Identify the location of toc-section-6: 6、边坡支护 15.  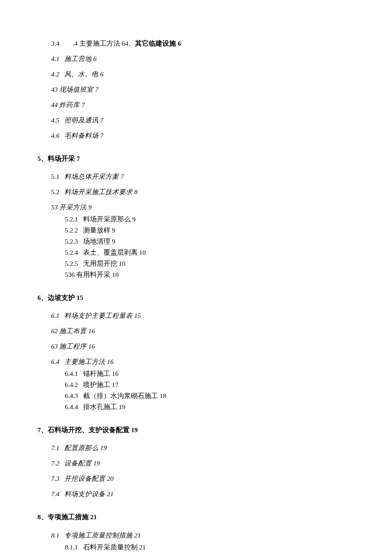
(199, 298).